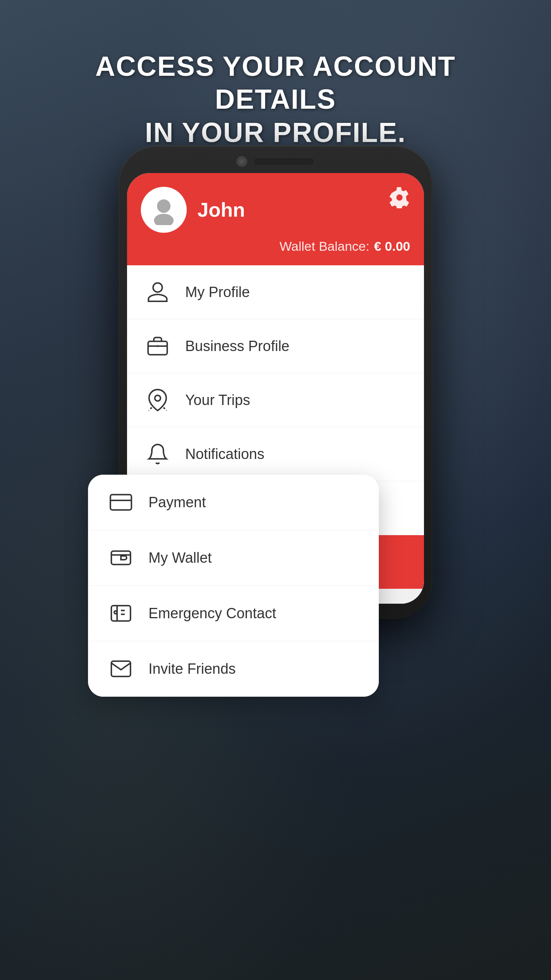 The image size is (551, 980). Describe the element at coordinates (242, 162) in the screenshot. I see `front-camera` at that location.